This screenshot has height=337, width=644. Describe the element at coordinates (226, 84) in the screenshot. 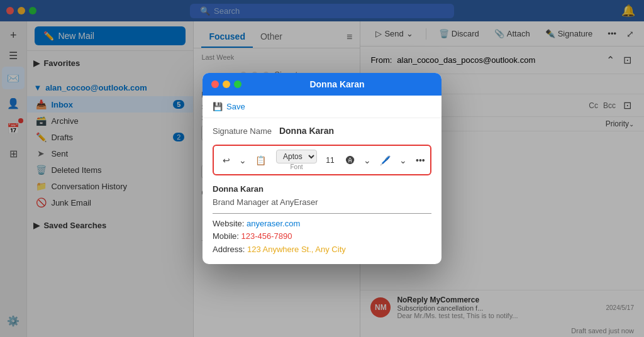

I see `modal-window-controls` at that location.